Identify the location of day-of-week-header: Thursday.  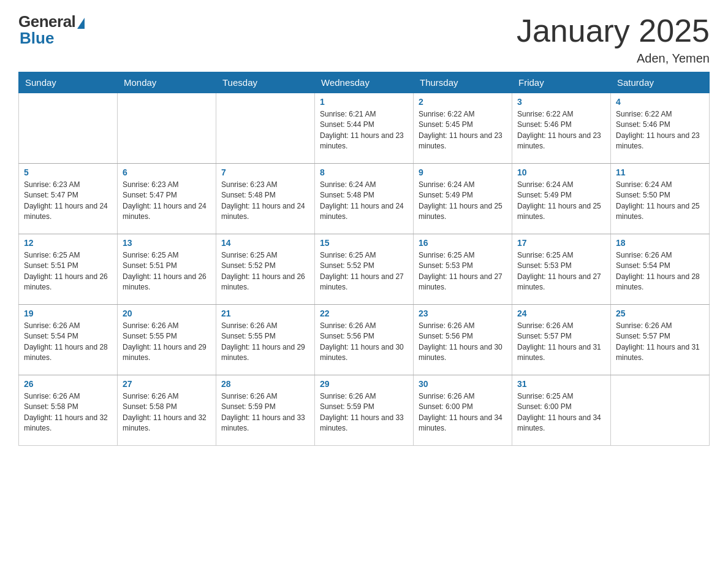
(463, 83).